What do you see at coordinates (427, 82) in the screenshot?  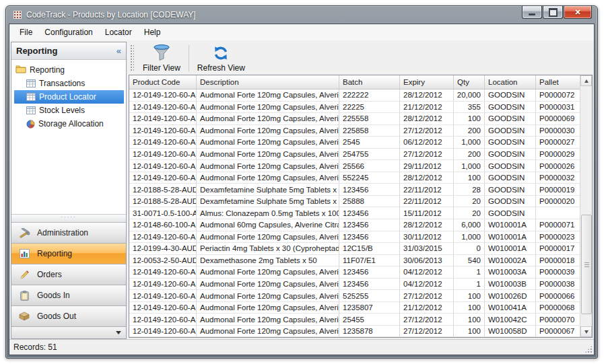 I see `column-header-expiry: Expiry` at bounding box center [427, 82].